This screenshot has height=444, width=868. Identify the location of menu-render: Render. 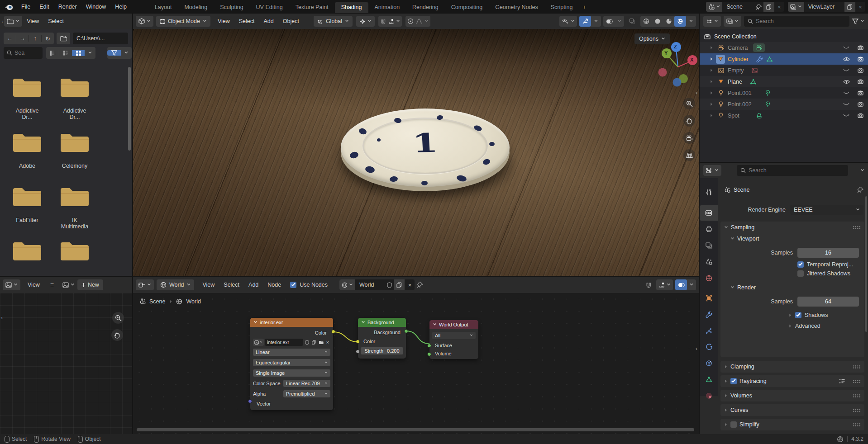
(68, 7).